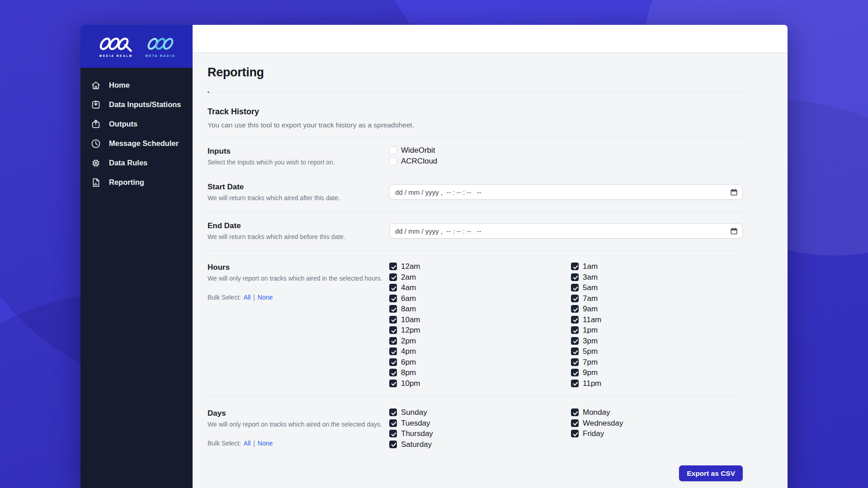 The width and height of the screenshot is (868, 488). What do you see at coordinates (247, 443) in the screenshot?
I see `days-bulk-all-link: All` at bounding box center [247, 443].